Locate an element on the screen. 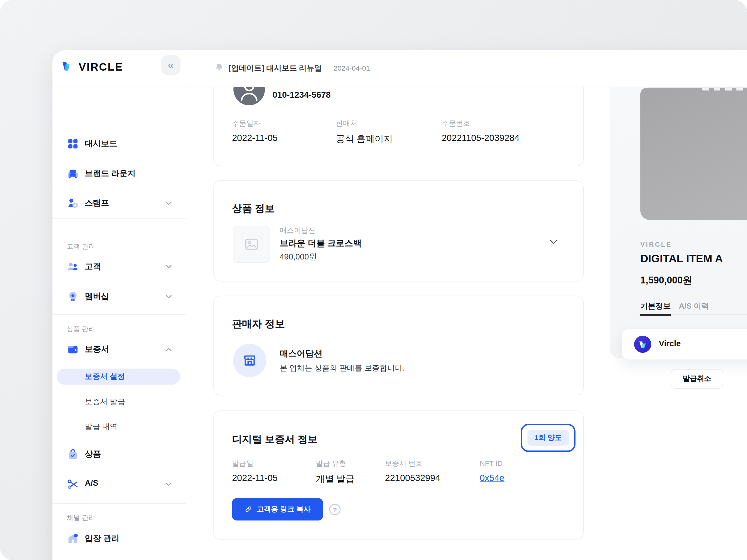  nft-id-link: 0x54e is located at coordinates (492, 478).